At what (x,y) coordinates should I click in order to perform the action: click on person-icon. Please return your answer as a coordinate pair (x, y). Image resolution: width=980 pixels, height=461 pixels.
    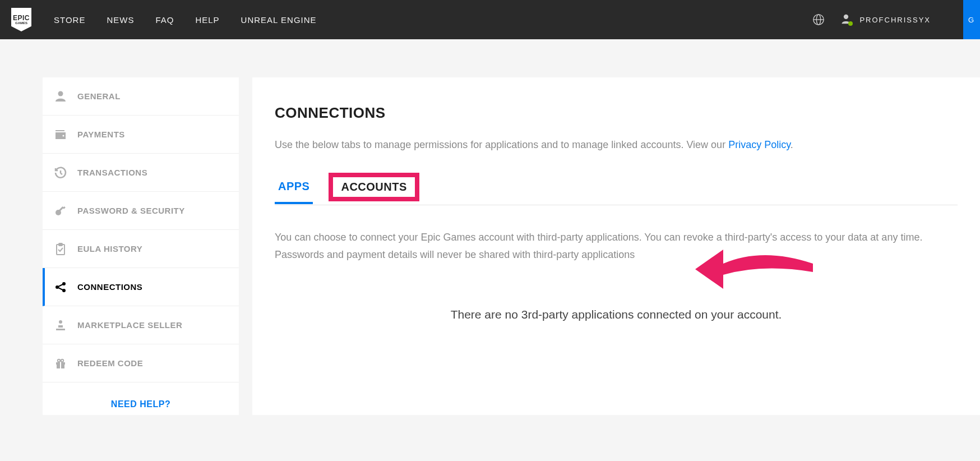
    Looking at the image, I should click on (61, 96).